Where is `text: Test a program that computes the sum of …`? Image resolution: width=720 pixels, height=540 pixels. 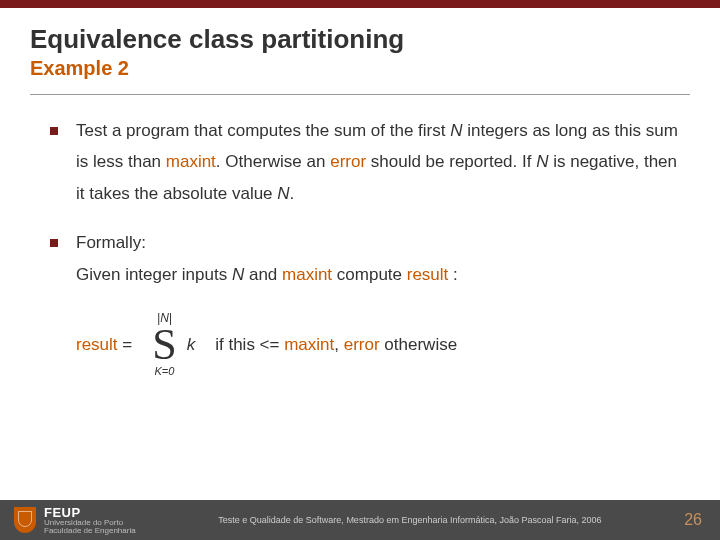 text: Test a program that computes the sum of … is located at coordinates (263, 130).